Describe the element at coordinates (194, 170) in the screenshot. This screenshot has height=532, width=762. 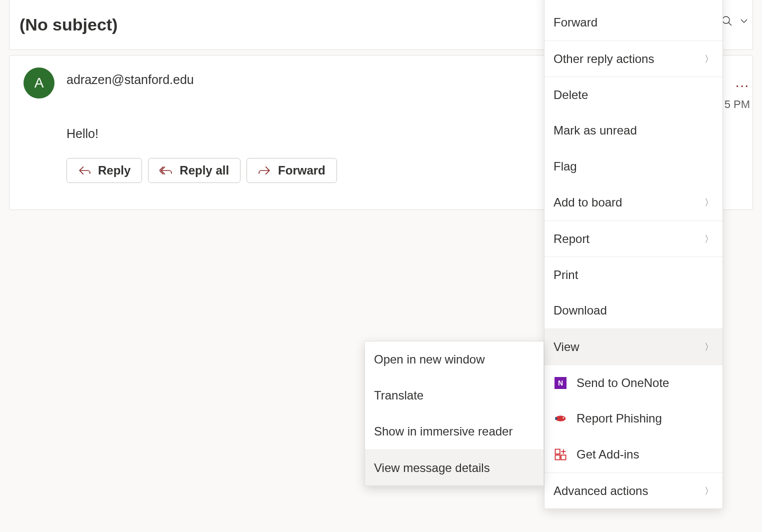
I see `reply-all-button: Reply all` at that location.